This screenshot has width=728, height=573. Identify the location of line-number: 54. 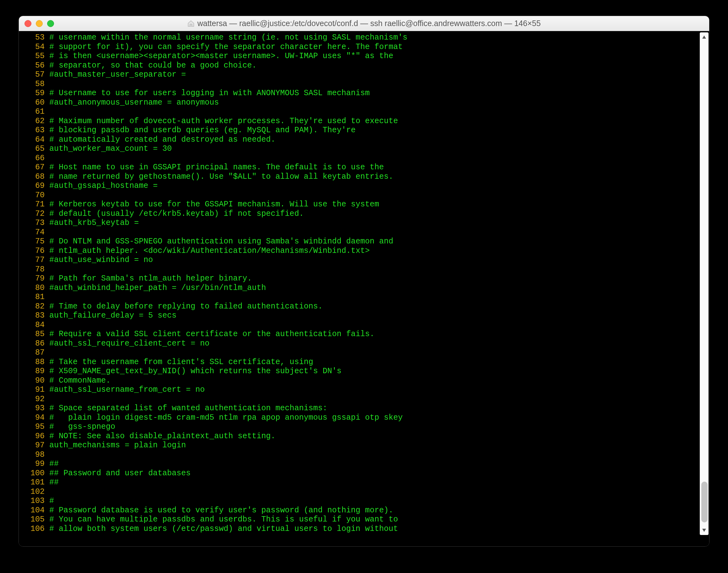
(38, 47).